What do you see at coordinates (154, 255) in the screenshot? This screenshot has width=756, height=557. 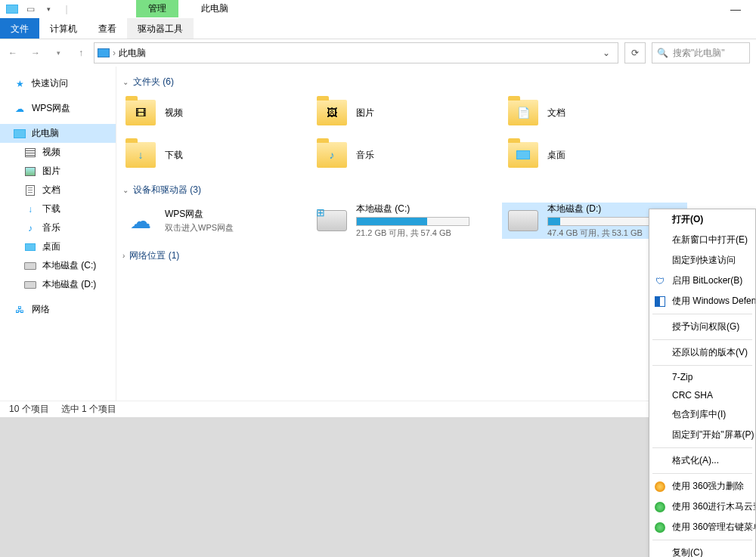 I see `group-title: 网络位置 (1)` at bounding box center [154, 255].